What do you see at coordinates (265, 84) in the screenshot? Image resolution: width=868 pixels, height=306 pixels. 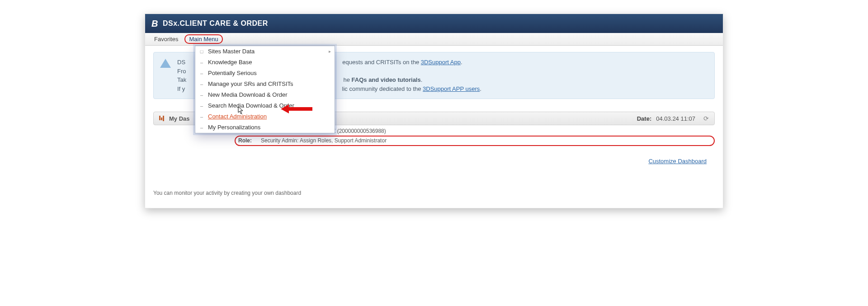 I see `menu-manage-srs: – Manage your SRs and CRITSITs` at bounding box center [265, 84].